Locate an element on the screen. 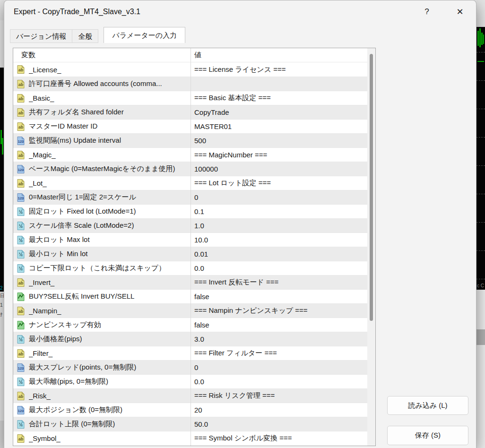 The image size is (485, 448). tab-version-info: バージョン情報 is located at coordinates (41, 36).